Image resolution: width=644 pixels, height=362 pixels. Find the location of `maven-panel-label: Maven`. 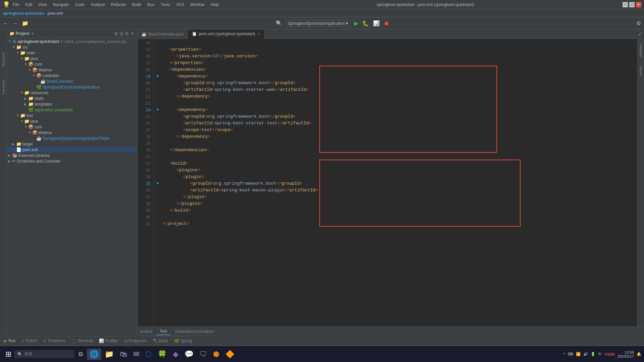

maven-panel-label: Maven is located at coordinates (641, 71).